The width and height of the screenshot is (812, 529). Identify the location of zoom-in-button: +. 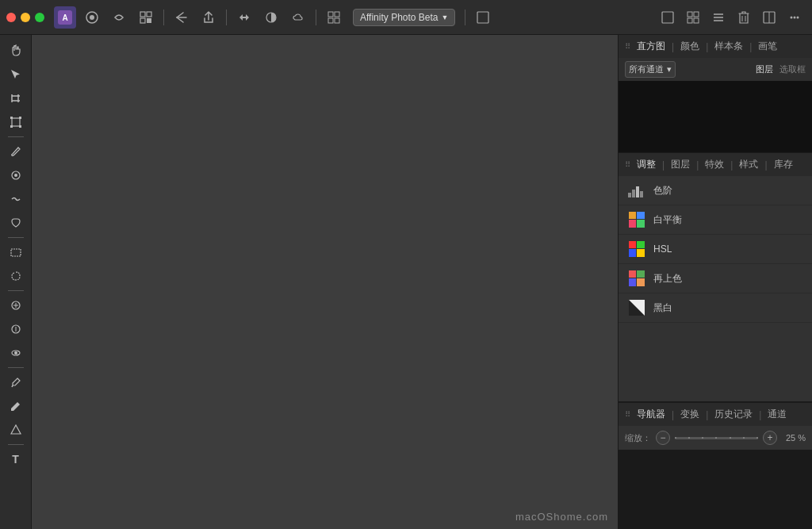
(770, 438).